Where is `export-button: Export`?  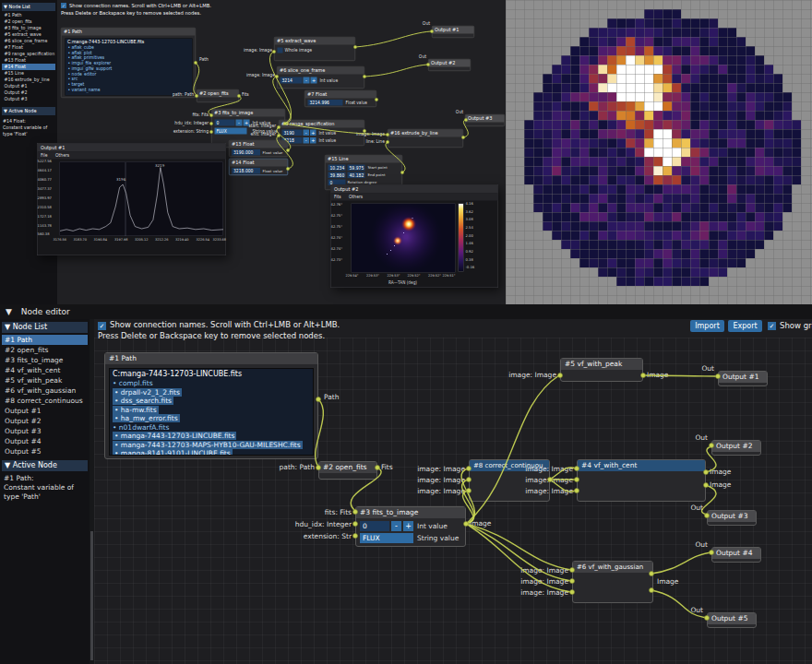 export-button: Export is located at coordinates (746, 326).